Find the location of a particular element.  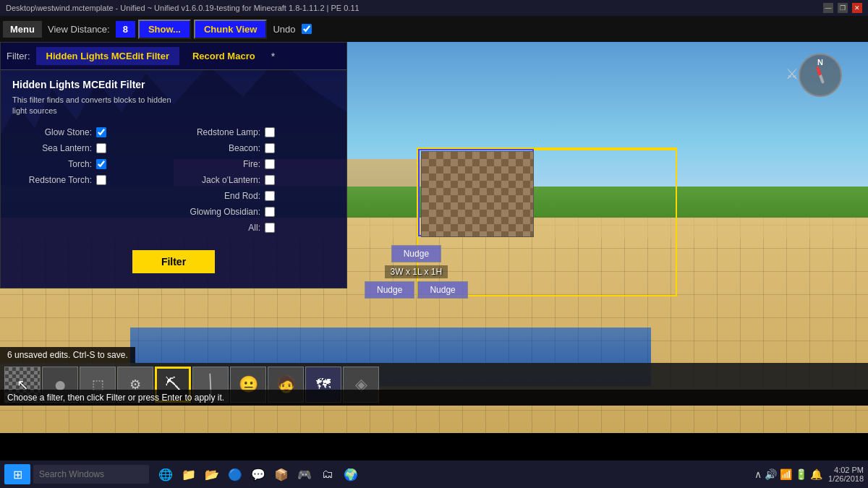

sealantern-label: Sea Lantern: is located at coordinates (52, 148).